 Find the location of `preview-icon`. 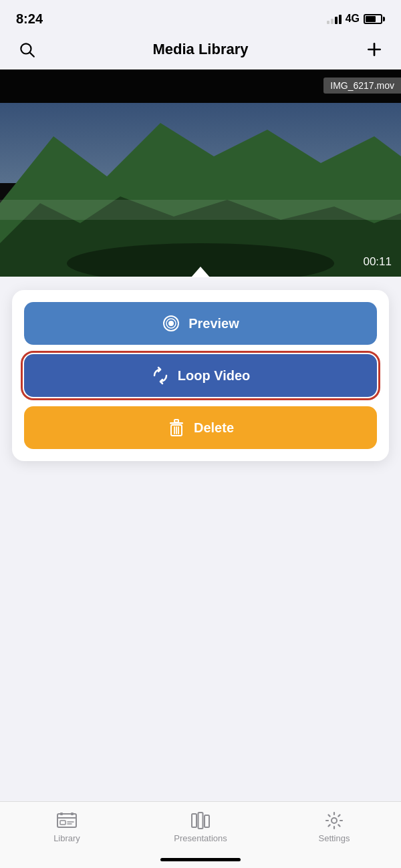

preview-icon is located at coordinates (171, 323).